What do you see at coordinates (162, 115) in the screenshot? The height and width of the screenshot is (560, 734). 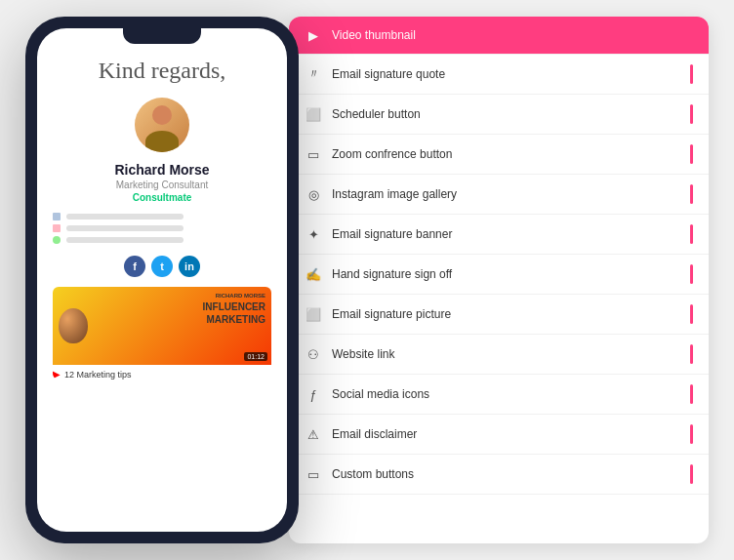 I see `avatar-head` at bounding box center [162, 115].